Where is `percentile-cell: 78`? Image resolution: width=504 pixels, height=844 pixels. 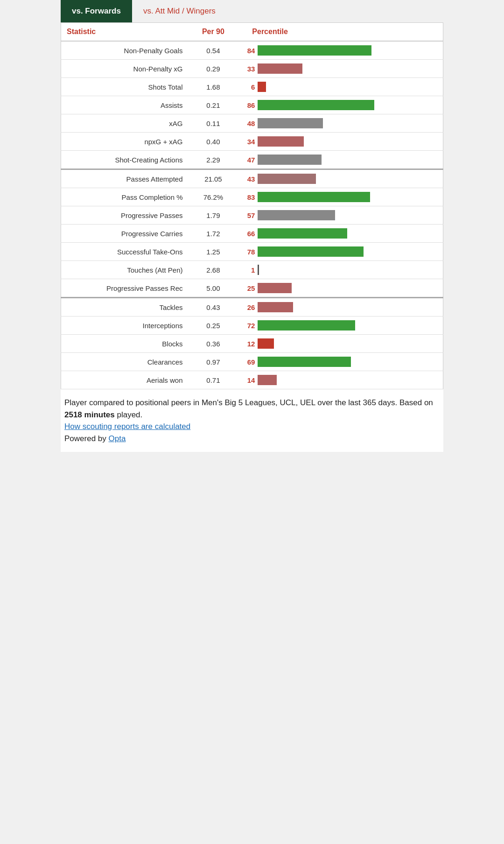 percentile-cell: 78 is located at coordinates (341, 252).